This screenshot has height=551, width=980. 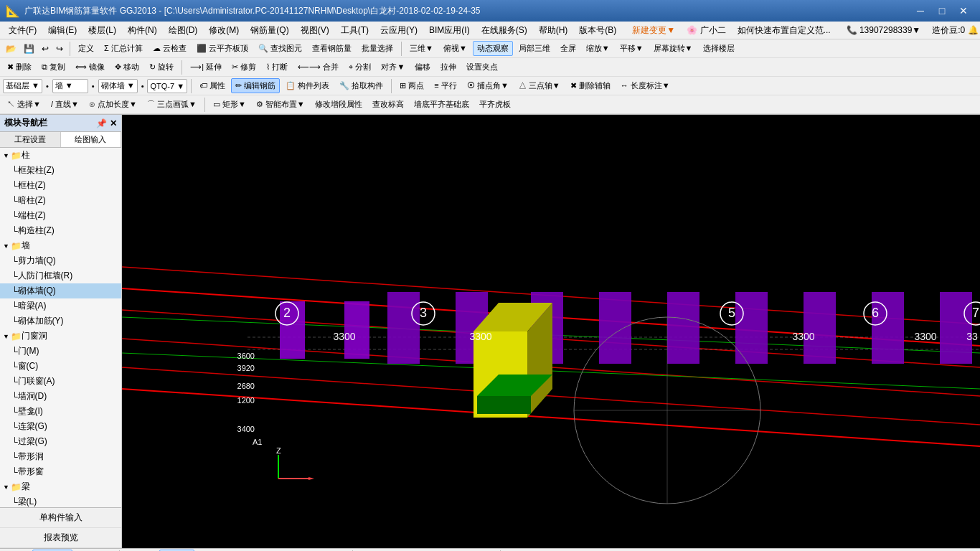 What do you see at coordinates (493, 49) in the screenshot?
I see `btn-dynamic-view: 动态观察` at bounding box center [493, 49].